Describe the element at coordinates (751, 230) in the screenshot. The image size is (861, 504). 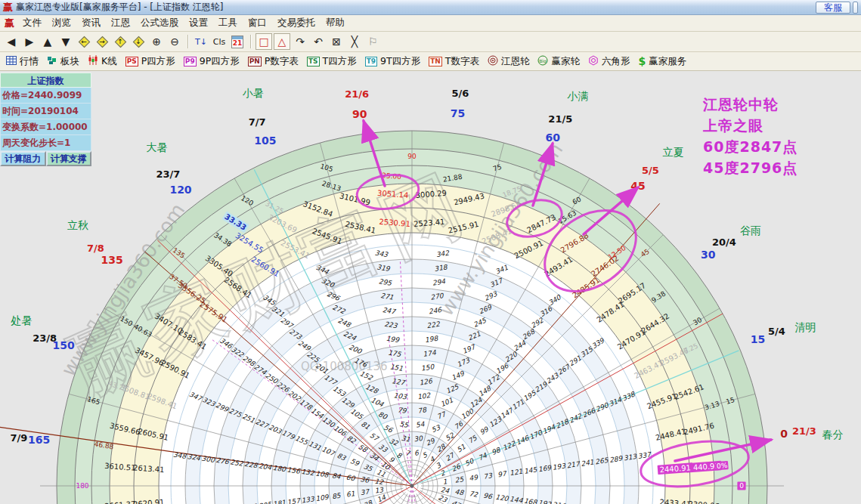
I see `svg-text: 谷雨` at that location.